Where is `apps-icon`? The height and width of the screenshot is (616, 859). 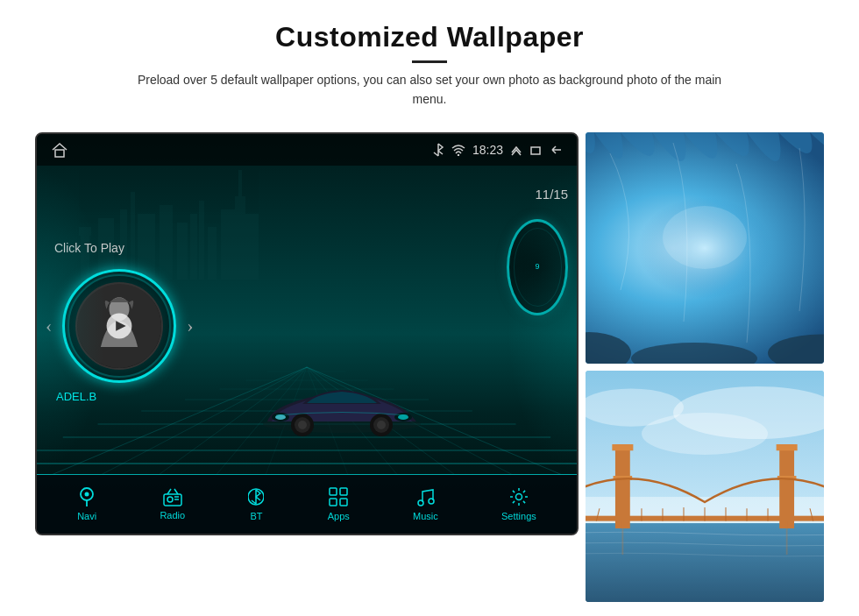 apps-icon is located at coordinates (338, 497).